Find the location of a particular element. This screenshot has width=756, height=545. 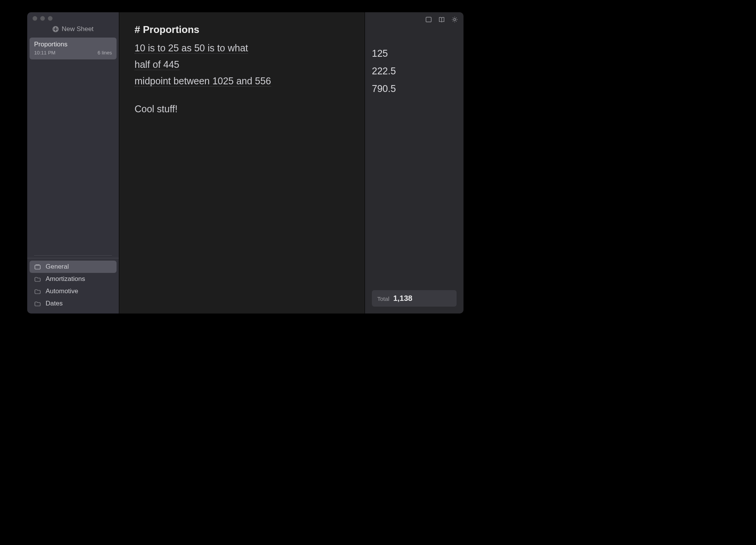

editor-line-text: midpoint between 1025 and 556 is located at coordinates (203, 81).